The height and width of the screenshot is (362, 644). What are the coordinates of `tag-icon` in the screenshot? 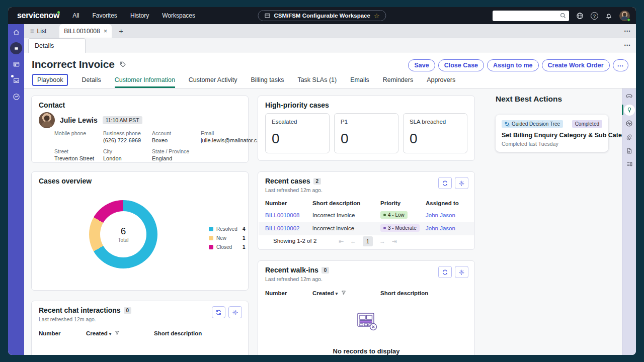 It's located at (123, 64).